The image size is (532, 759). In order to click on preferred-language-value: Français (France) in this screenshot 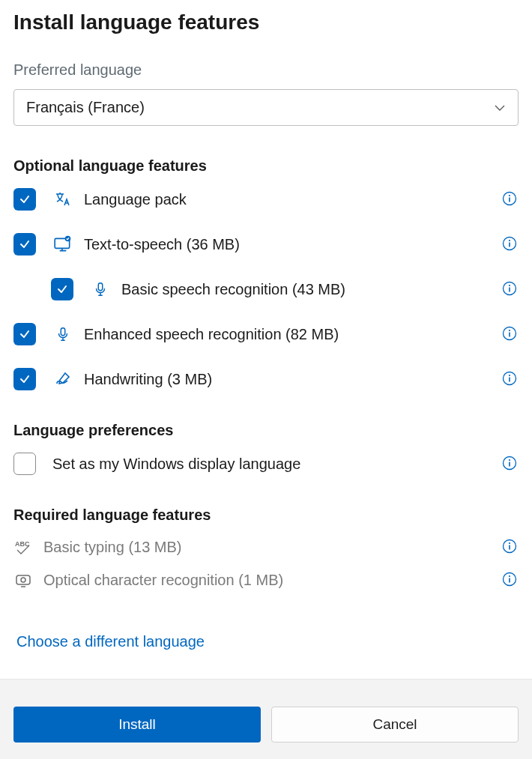, I will do `click(85, 108)`.